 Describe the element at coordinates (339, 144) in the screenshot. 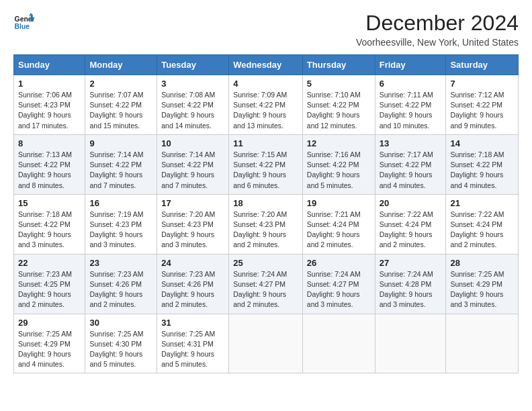

I see `day-number: 12` at that location.